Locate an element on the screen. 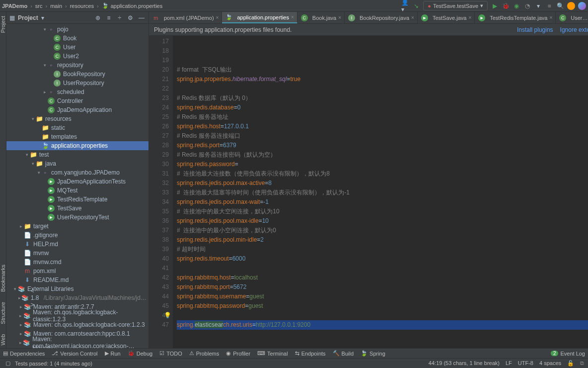 Image resolution: width=588 pixels, height=368 pixels. code-line: spring.rabbitmq.username=guest is located at coordinates (382, 296).